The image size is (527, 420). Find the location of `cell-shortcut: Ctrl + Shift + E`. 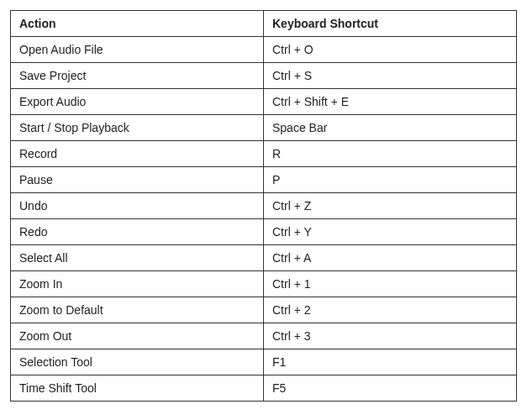

cell-shortcut: Ctrl + Shift + E is located at coordinates (390, 102).